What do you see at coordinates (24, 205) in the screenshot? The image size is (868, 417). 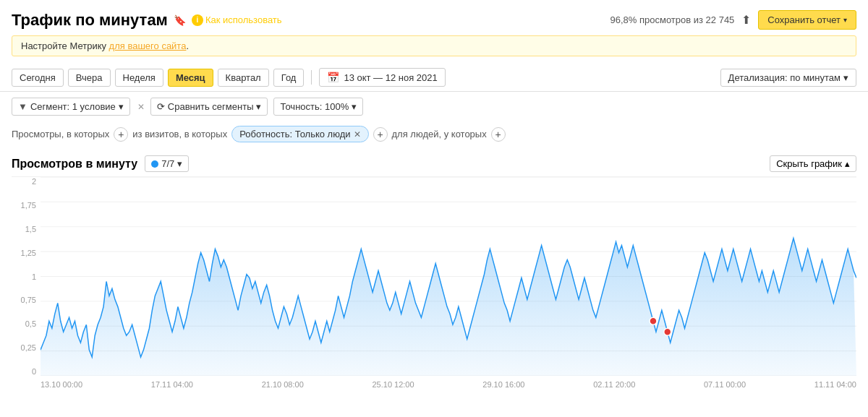 I see `y-label-175: 1,75` at bounding box center [24, 205].